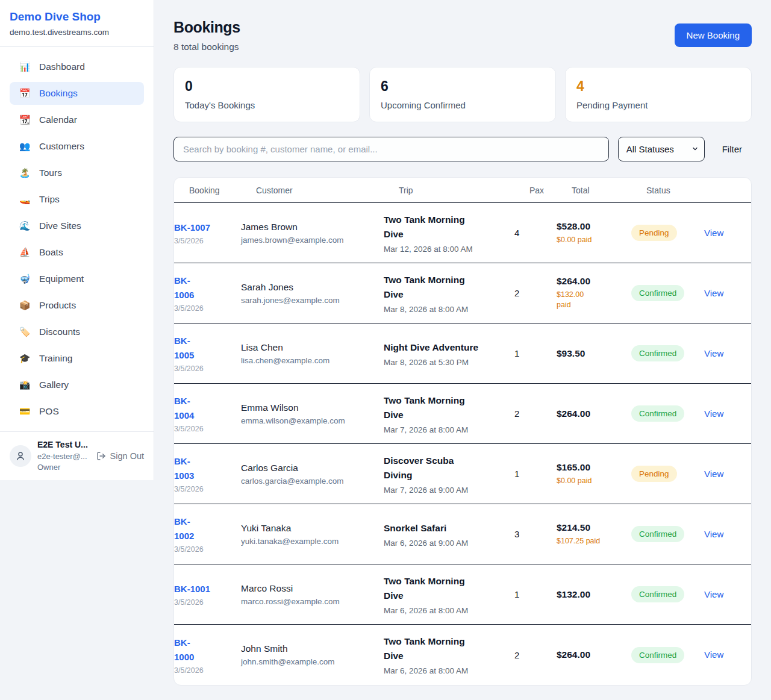 This screenshot has height=700, width=771. I want to click on booking-date: 3/5/2026, so click(204, 670).